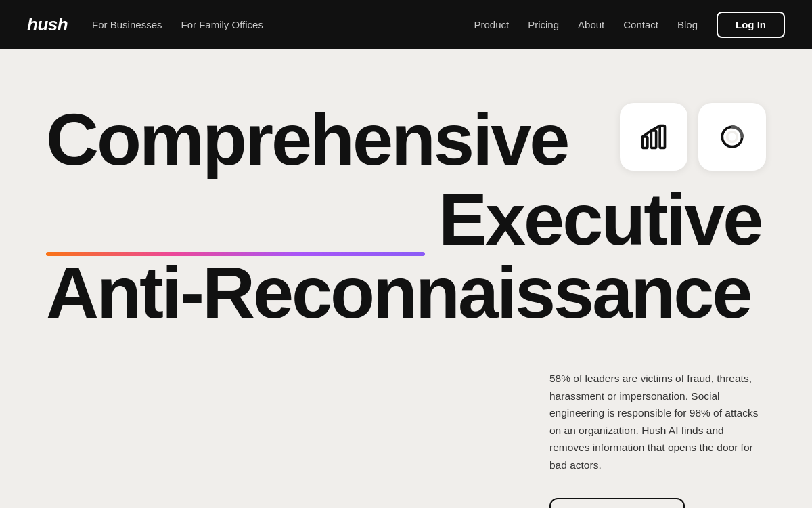 The image size is (812, 508). What do you see at coordinates (222, 24) in the screenshot?
I see `nav-for-family-offices: For Family Offices` at bounding box center [222, 24].